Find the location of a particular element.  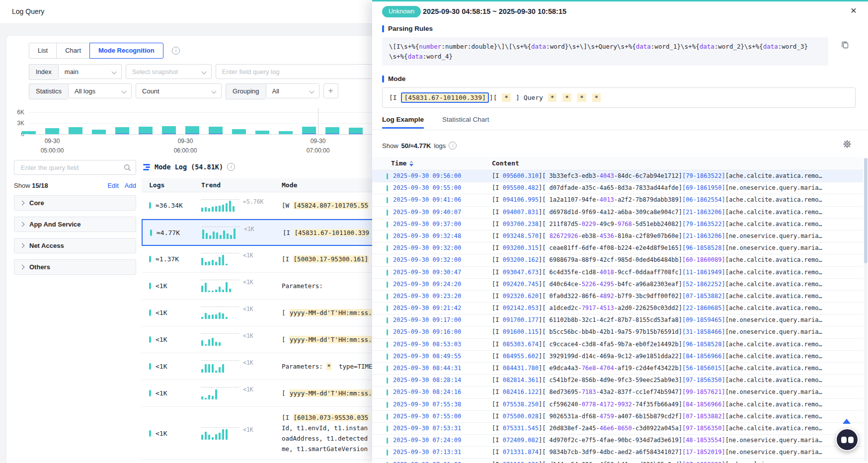

tab-statistical-chart: Statistical Chart is located at coordinates (466, 122).